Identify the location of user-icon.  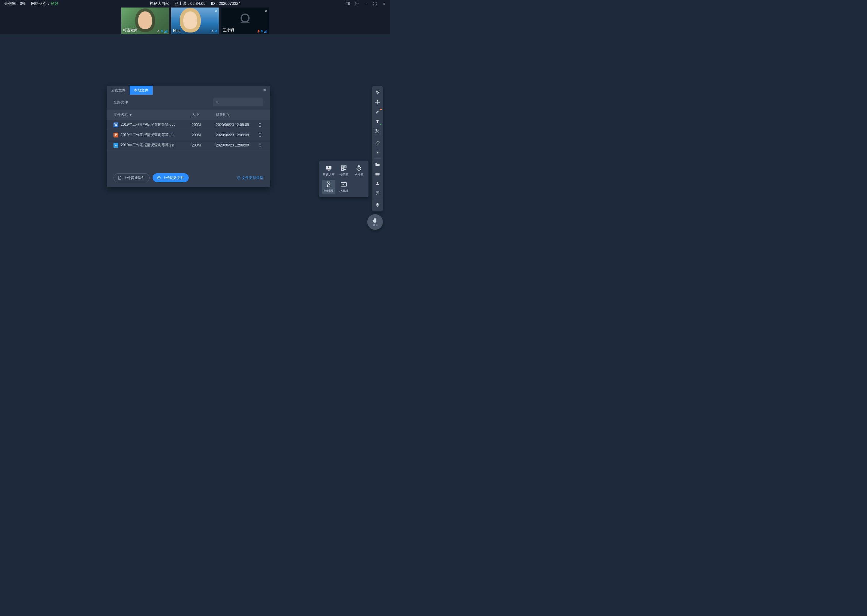
(377, 184).